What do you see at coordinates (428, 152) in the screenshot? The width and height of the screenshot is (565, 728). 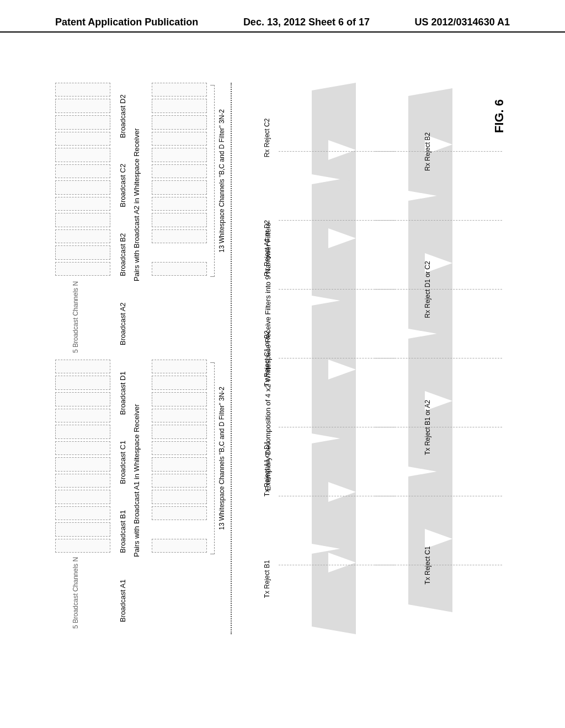 I see `filter-label-b2: Rx Reject B2` at bounding box center [428, 152].